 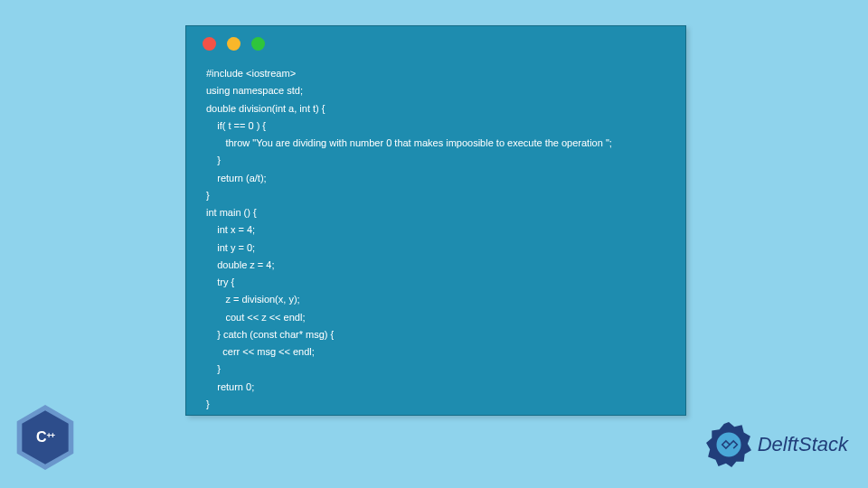 What do you see at coordinates (436, 40) in the screenshot?
I see `window-controls` at bounding box center [436, 40].